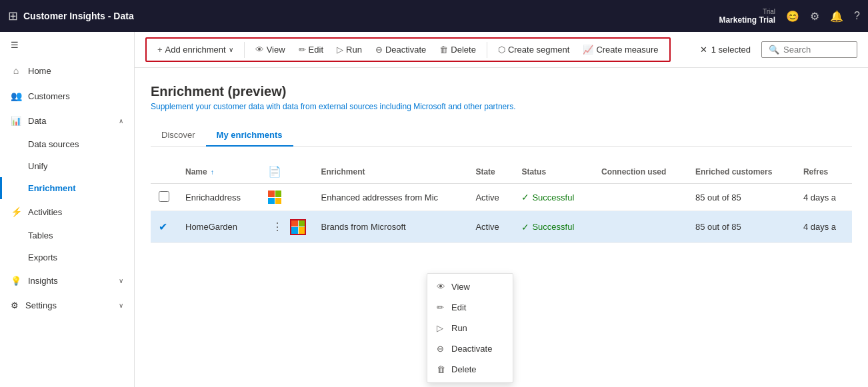 This screenshot has width=868, height=387. I want to click on data-chevron-icon: ∧, so click(121, 121).